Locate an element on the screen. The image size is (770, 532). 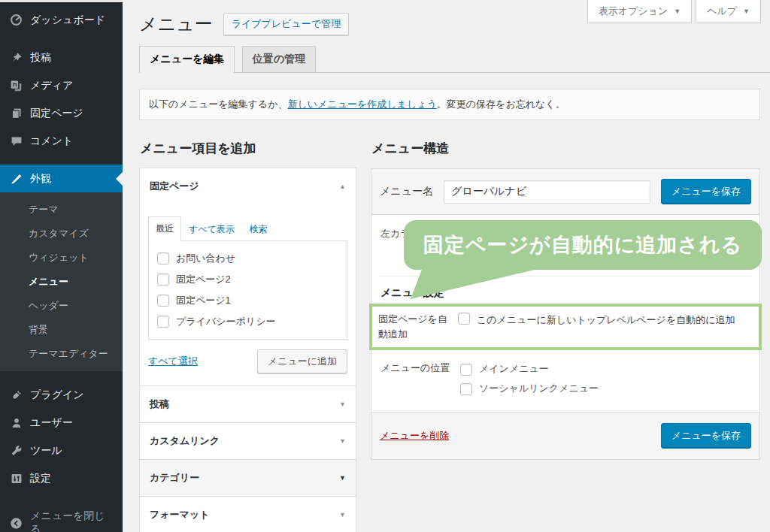
pages-accordion-header: 固定ページ ▲ is located at coordinates (248, 186).